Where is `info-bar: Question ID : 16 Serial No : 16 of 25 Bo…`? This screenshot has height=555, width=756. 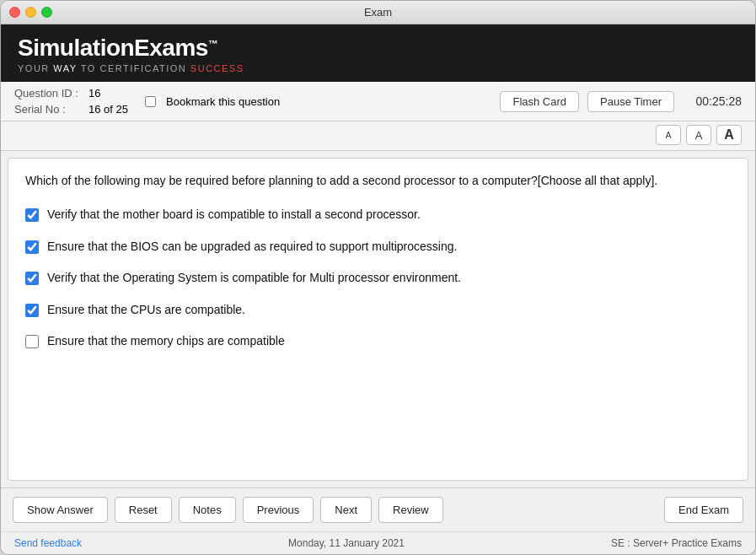 info-bar: Question ID : 16 Serial No : 16 of 25 Bo… is located at coordinates (378, 101).